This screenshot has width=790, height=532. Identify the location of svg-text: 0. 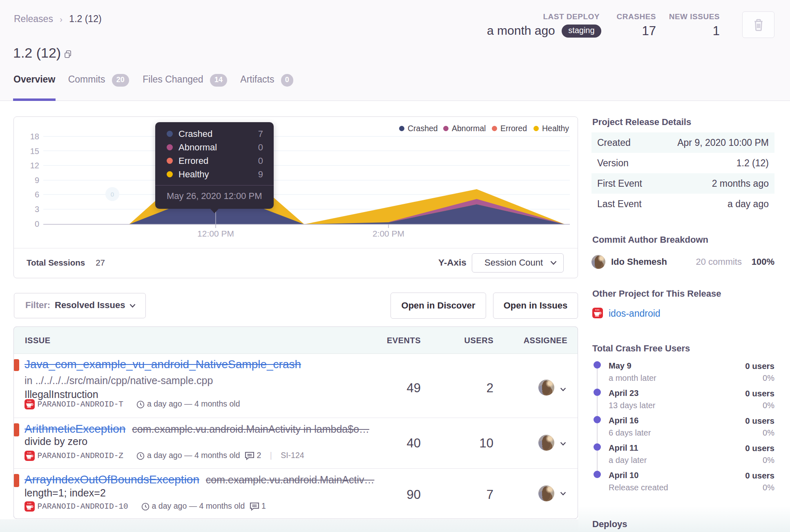
(112, 194).